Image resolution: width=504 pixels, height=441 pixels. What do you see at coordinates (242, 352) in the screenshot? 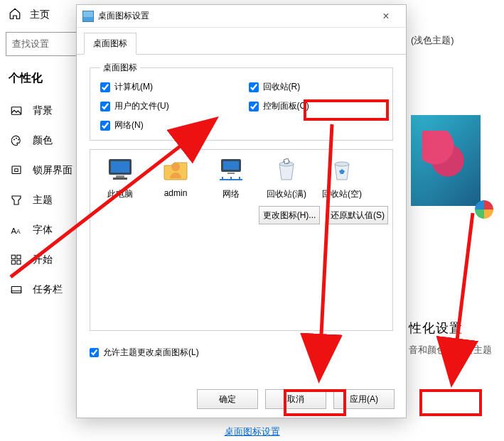
I see `allow-theme-checkbox: 允许主题更改桌面图标(L)` at bounding box center [242, 352].